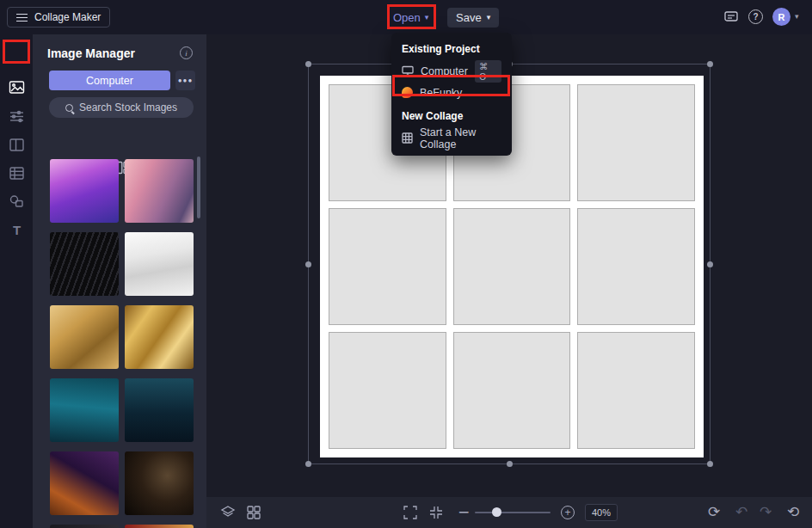  What do you see at coordinates (452, 138) in the screenshot?
I see `menu-item-start-new-collage: Start a New Collage` at bounding box center [452, 138].